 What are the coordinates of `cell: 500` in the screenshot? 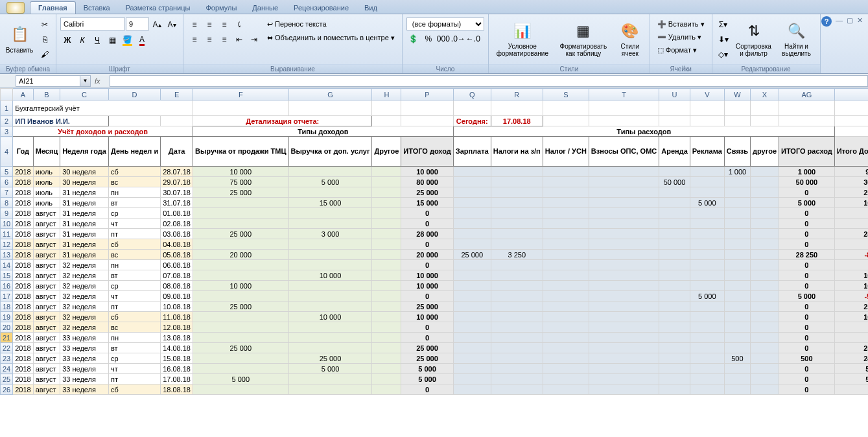 It's located at (807, 359).